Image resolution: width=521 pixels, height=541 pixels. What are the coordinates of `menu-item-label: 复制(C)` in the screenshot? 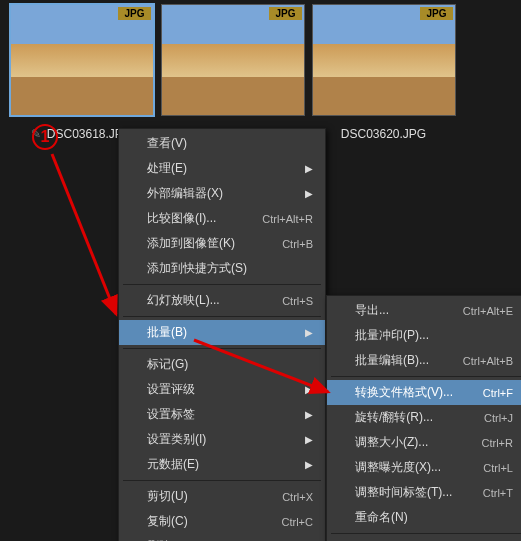 It's located at (206, 522).